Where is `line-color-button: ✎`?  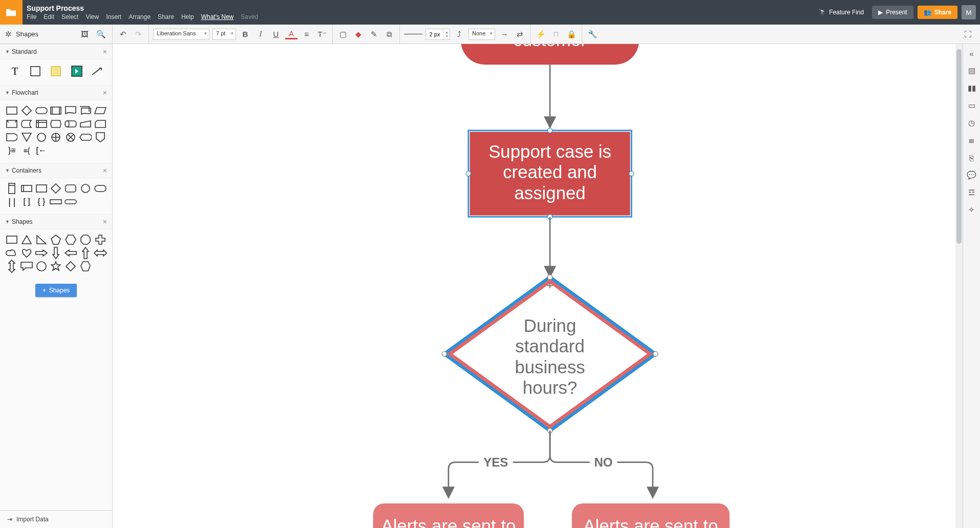 line-color-button: ✎ is located at coordinates (374, 34).